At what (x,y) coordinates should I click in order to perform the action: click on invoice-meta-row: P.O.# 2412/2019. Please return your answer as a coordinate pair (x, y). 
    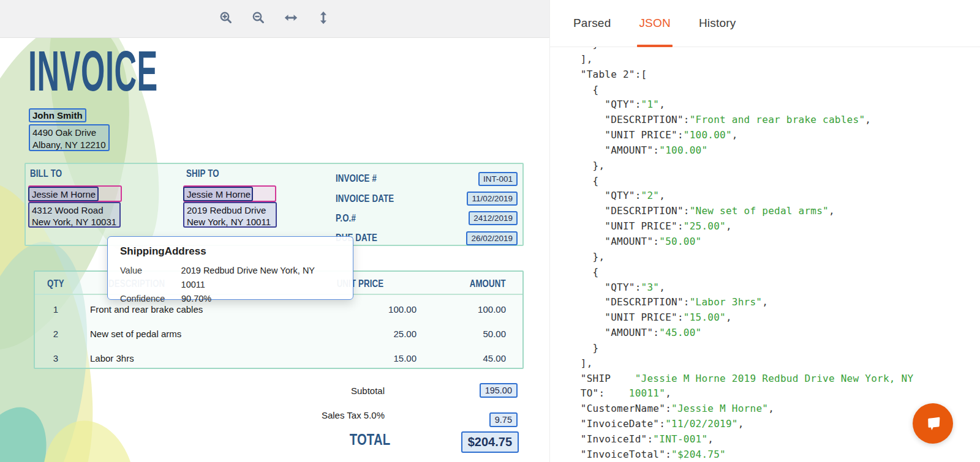
    Looking at the image, I should click on (426, 218).